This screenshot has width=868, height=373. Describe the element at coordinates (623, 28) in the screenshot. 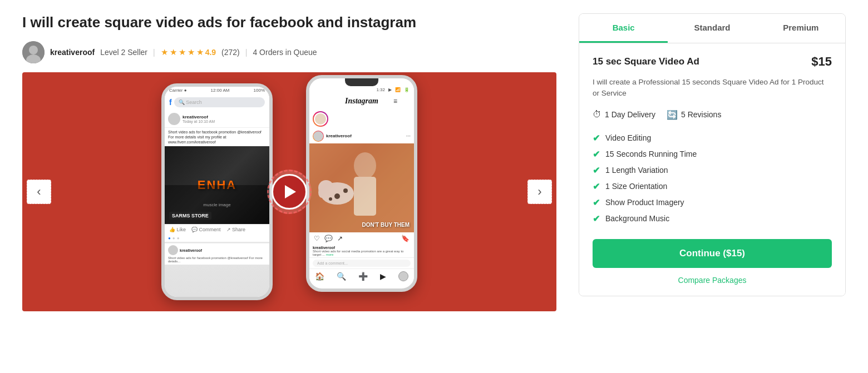

I see `tab-basic: Basic` at that location.